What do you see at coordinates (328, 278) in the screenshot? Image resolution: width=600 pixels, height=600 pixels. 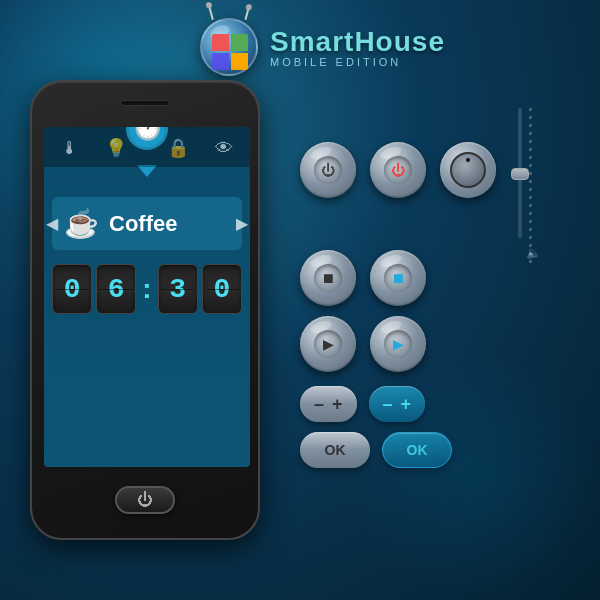 I see `stop-icon: ⏹` at bounding box center [328, 278].